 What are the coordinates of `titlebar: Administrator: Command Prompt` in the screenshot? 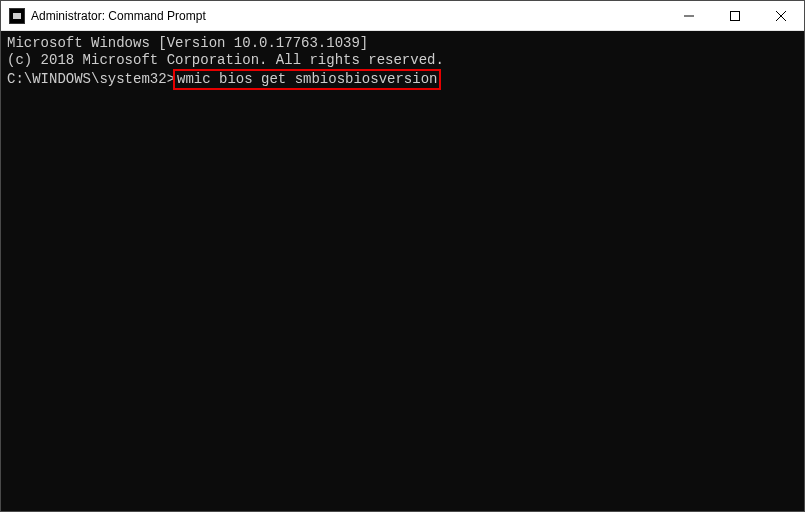 It's located at (402, 16).